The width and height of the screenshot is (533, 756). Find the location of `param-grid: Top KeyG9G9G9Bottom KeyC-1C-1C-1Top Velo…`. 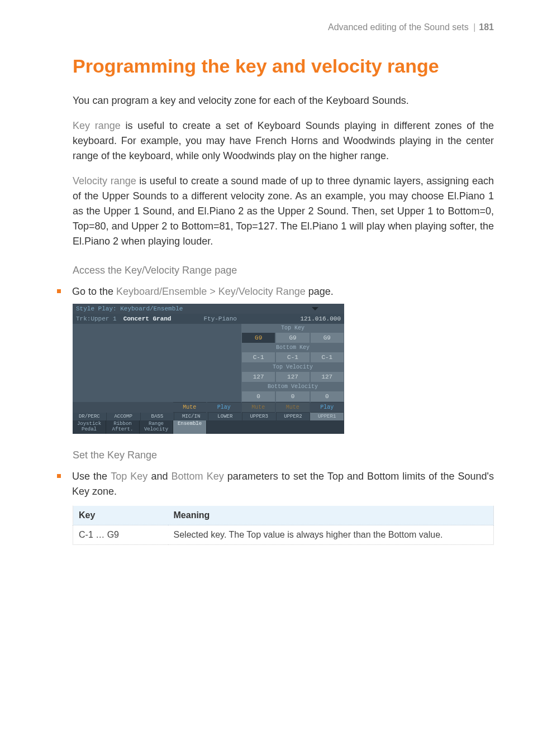

param-grid: Top KeyG9G9G9Bottom KeyC-1C-1C-1Top Velo… is located at coordinates (208, 363).